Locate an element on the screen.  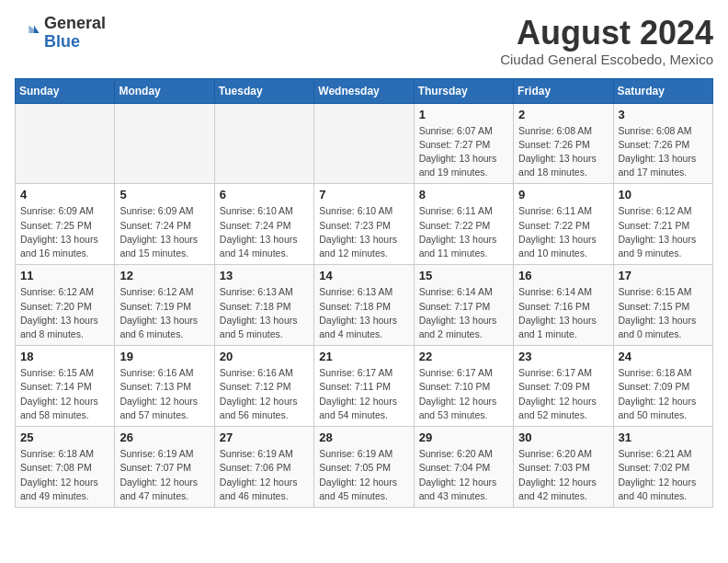
day-info: Sunrise: 6:17 AMSunset: 7:09 PMDaylight:… is located at coordinates (563, 394).